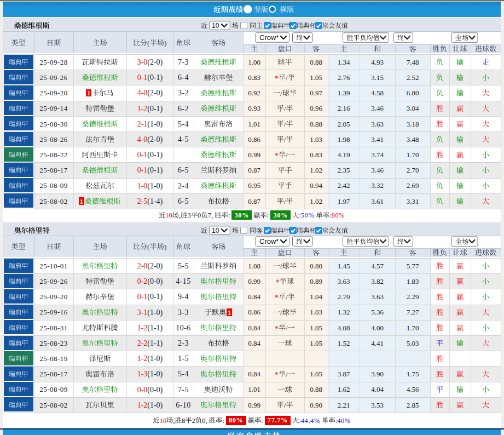 The width and height of the screenshot is (504, 435). I want to click on svg-text: 25-09-26, so click(54, 78).